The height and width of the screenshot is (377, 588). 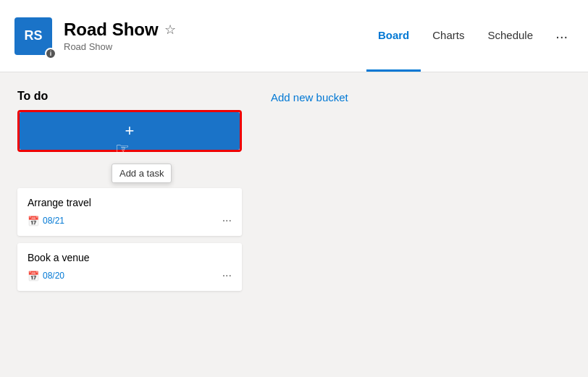 I want to click on task-meta: 📅 08/20 ···, so click(x=130, y=276).